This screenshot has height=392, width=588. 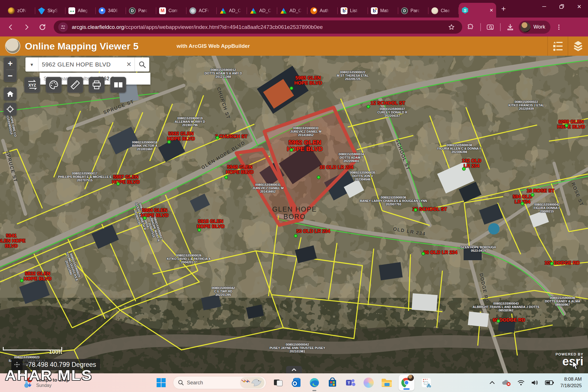 What do you see at coordinates (492, 383) in the screenshot?
I see `tray-chevron-icon` at bounding box center [492, 383].